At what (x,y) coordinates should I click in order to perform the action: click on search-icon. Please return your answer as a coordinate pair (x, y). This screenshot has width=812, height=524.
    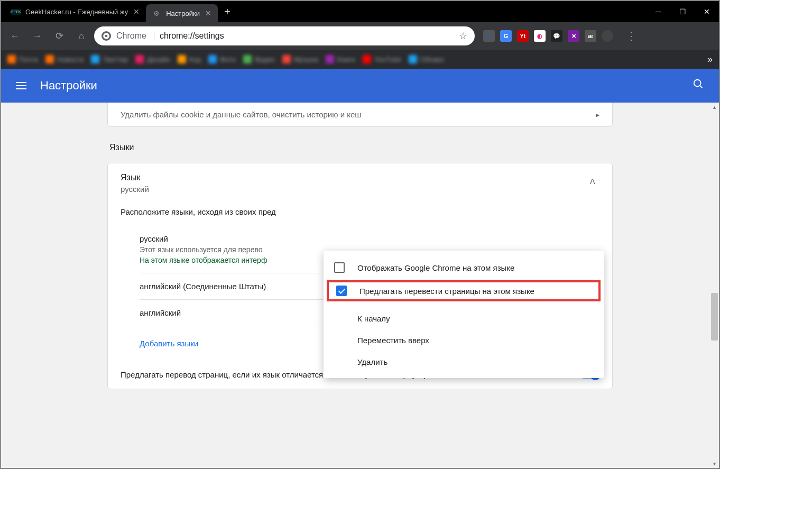
    Looking at the image, I should click on (698, 86).